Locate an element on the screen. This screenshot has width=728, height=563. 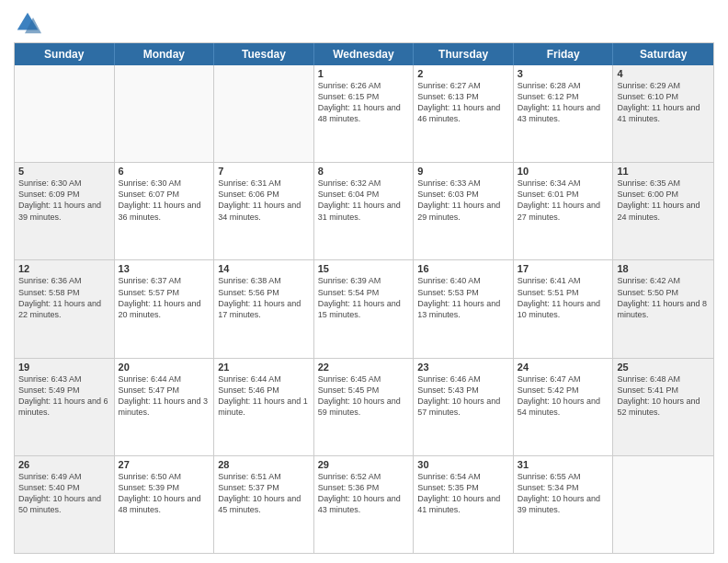
day-number: 18 is located at coordinates (664, 269).